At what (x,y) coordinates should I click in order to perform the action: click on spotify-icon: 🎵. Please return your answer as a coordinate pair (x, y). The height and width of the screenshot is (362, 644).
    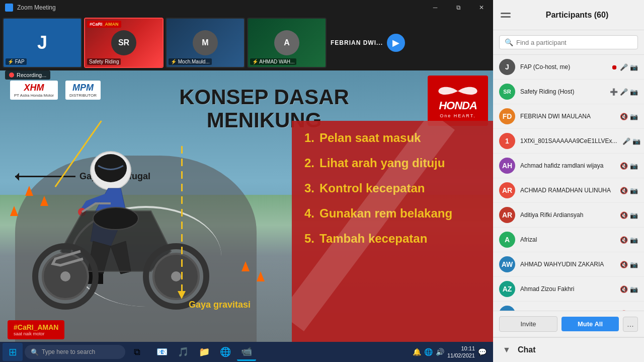
    Looking at the image, I should click on (183, 352).